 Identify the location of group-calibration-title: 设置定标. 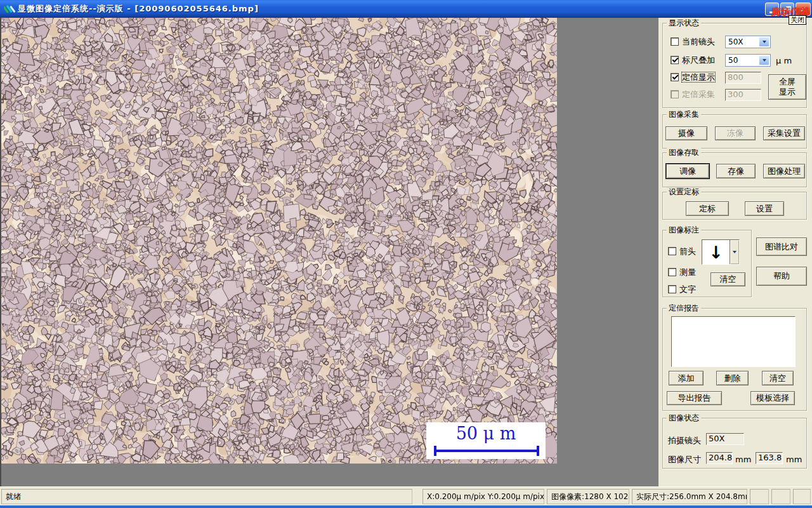
(684, 192).